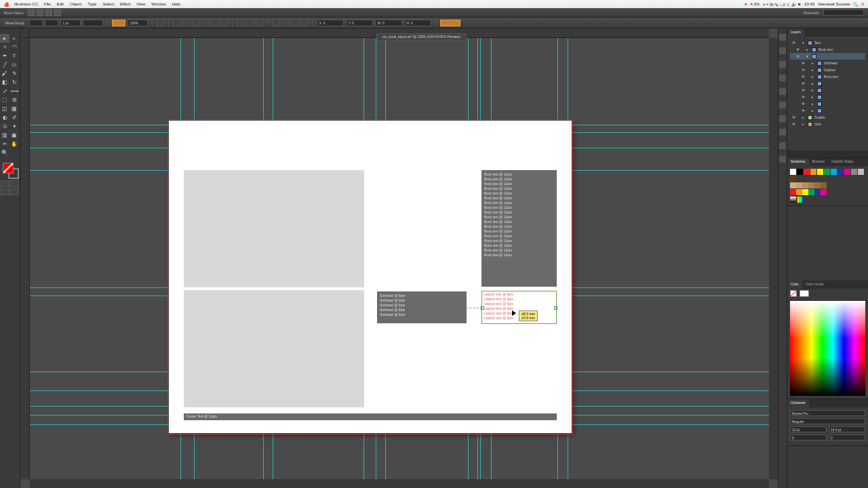  What do you see at coordinates (60, 4) in the screenshot?
I see `menu-edit: Edit` at bounding box center [60, 4].